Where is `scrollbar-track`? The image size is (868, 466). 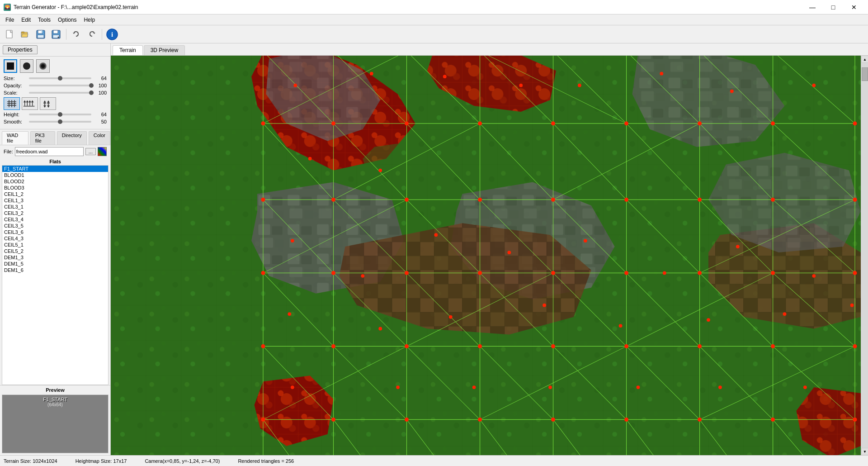
scrollbar-track is located at coordinates (864, 255).